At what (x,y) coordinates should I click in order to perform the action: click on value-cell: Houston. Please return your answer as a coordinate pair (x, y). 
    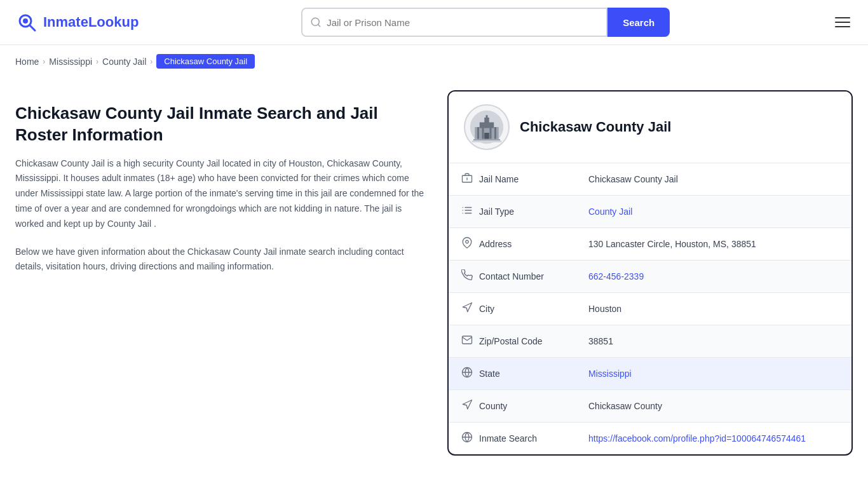
    Looking at the image, I should click on (714, 309).